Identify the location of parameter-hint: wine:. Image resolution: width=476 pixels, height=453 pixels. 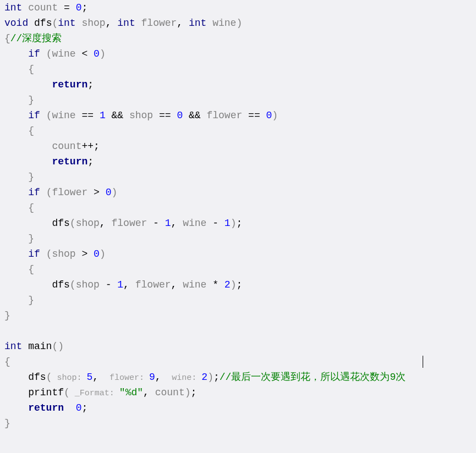
(184, 378).